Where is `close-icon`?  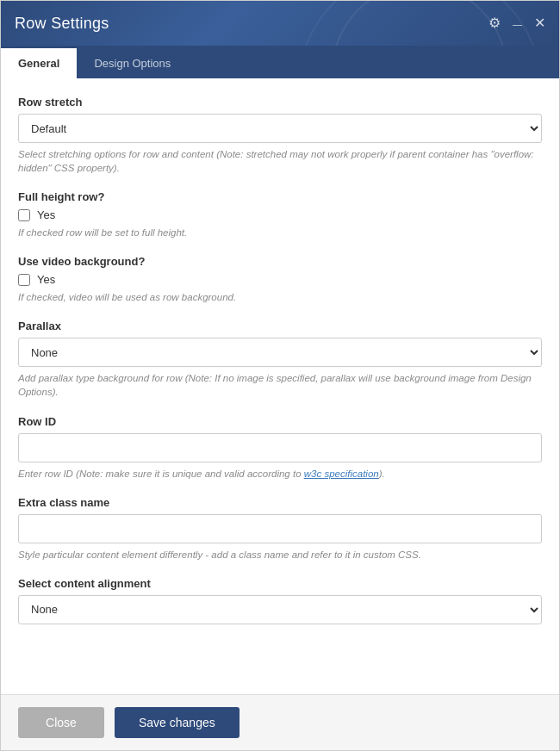
close-icon is located at coordinates (539, 23).